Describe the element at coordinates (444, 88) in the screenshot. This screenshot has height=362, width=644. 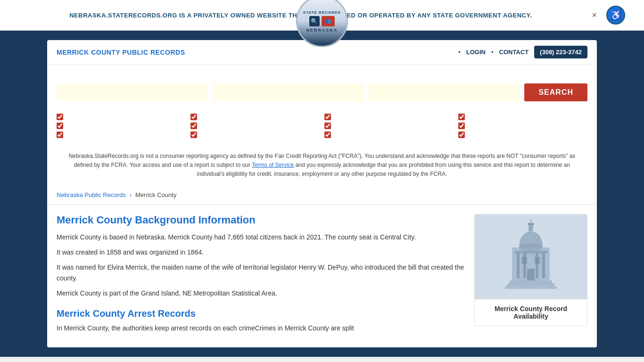
I see `city-group: City:` at that location.